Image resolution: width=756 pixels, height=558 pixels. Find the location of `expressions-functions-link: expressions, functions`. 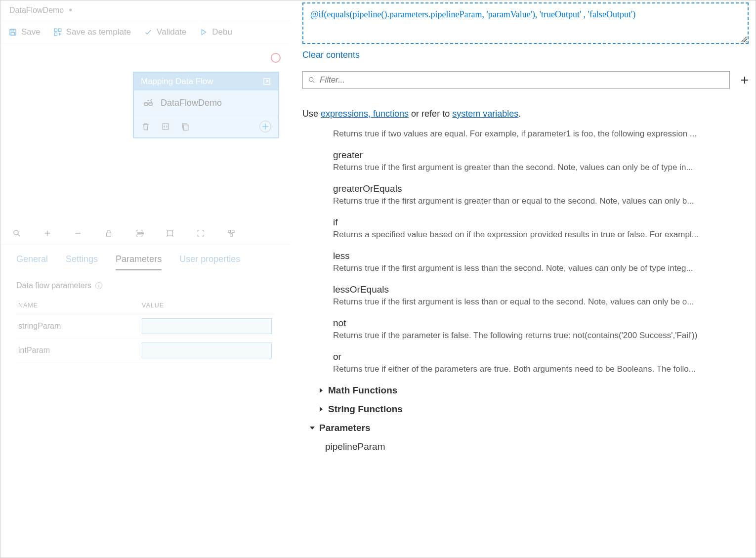

expressions-functions-link: expressions, functions is located at coordinates (365, 114).